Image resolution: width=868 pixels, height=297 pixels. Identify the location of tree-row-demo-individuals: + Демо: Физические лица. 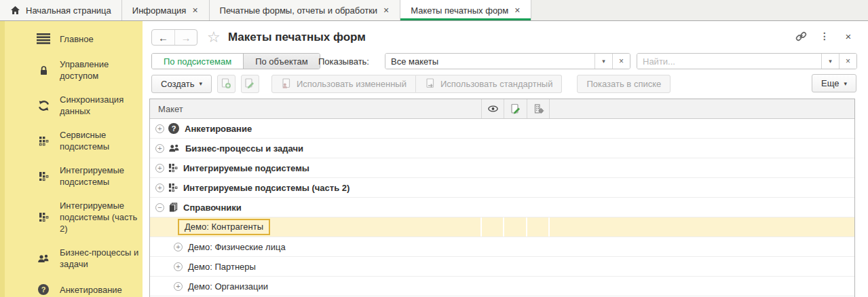
(502, 247).